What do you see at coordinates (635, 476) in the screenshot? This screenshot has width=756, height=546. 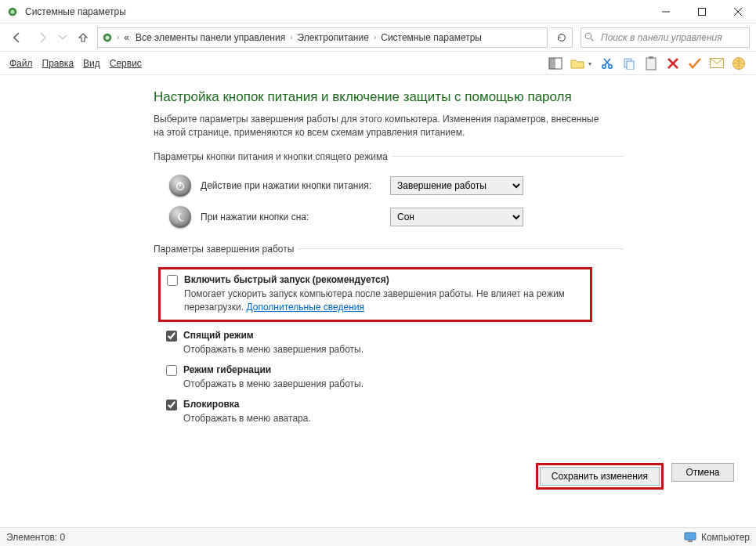 I see `button-row: Сохранить изменения Отмена` at bounding box center [635, 476].